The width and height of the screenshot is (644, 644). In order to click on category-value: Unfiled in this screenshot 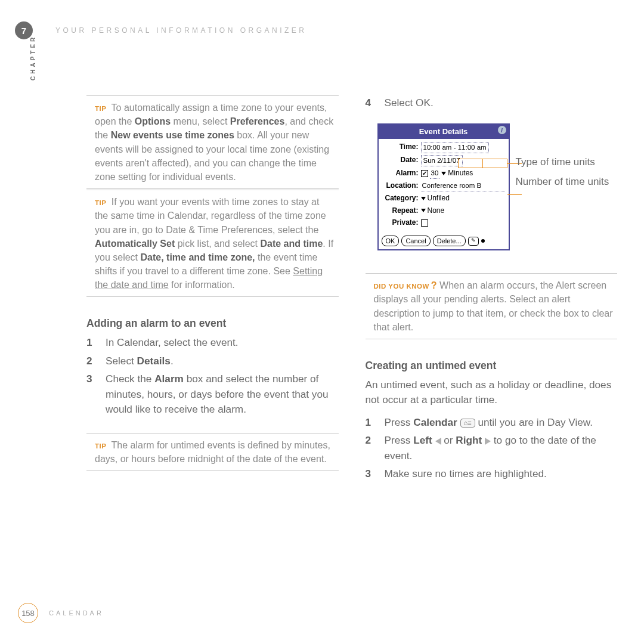, I will do `click(439, 199)`.